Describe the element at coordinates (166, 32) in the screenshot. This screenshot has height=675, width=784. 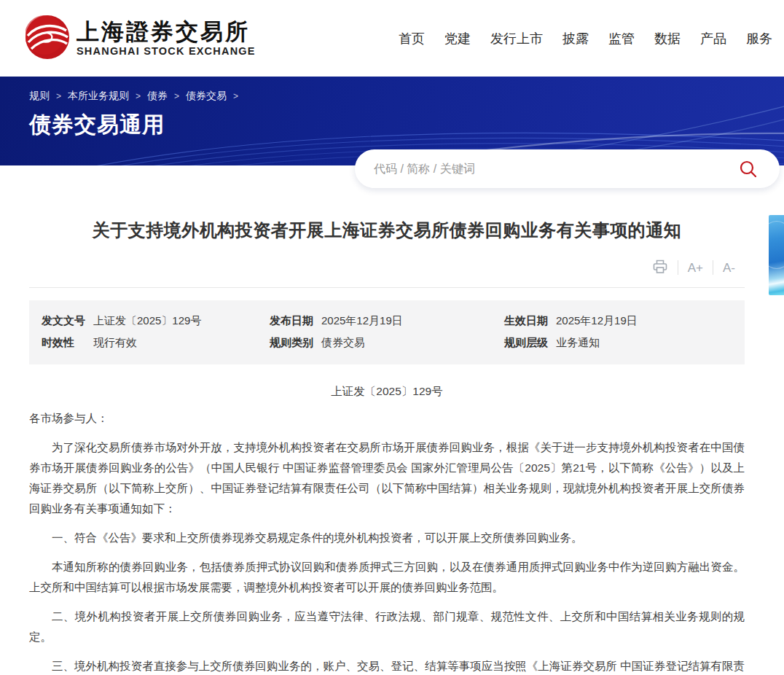
I see `logo-title-cn: 上海證券交易所` at that location.